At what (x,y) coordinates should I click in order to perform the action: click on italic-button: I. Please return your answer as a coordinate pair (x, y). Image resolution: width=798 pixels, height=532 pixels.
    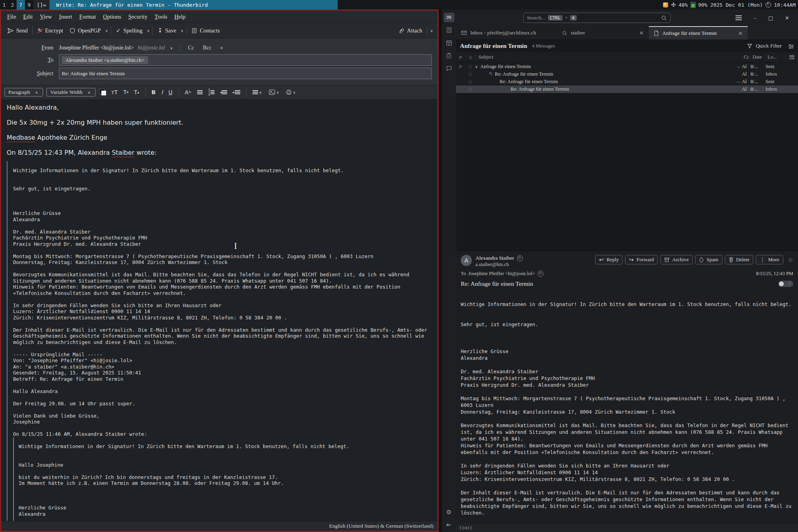
    Looking at the image, I should click on (162, 92).